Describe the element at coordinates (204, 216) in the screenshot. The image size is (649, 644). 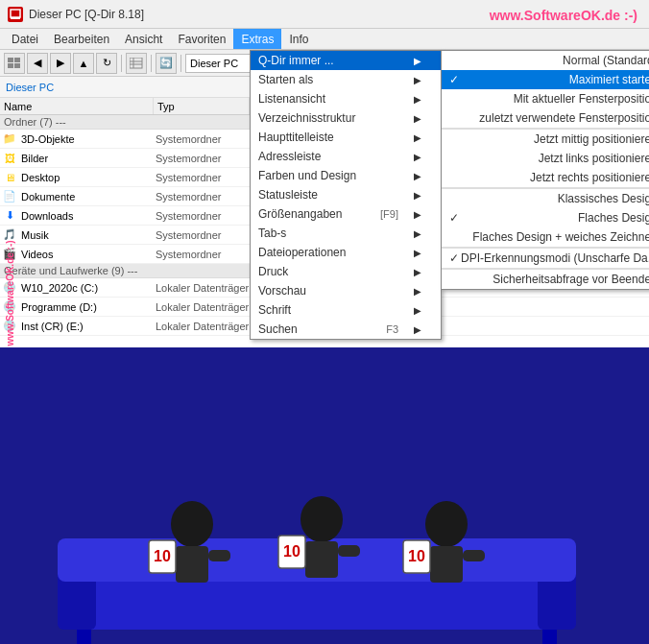
I see `file-type-downloads: Systemordner` at that location.